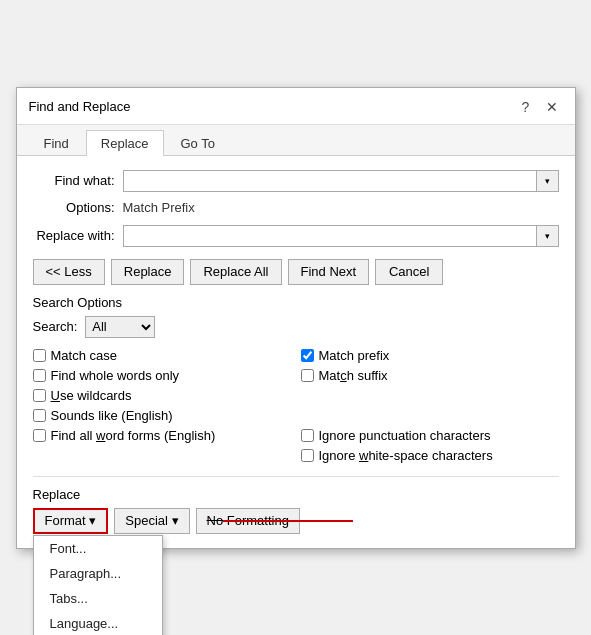 This screenshot has height=635, width=591. Describe the element at coordinates (354, 376) in the screenshot. I see `match-suffix-label: Match suffix` at that location.